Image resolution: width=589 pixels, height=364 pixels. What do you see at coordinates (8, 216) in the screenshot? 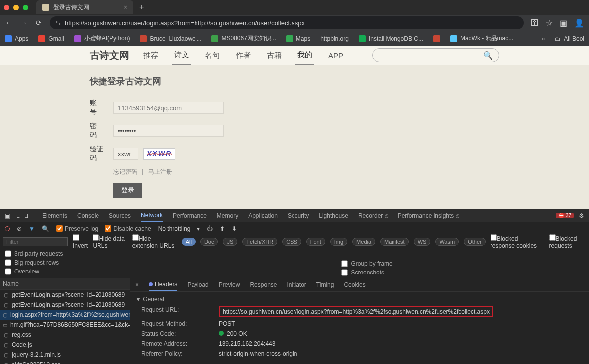
I see `inspect-icon: ▣` at bounding box center [8, 216].